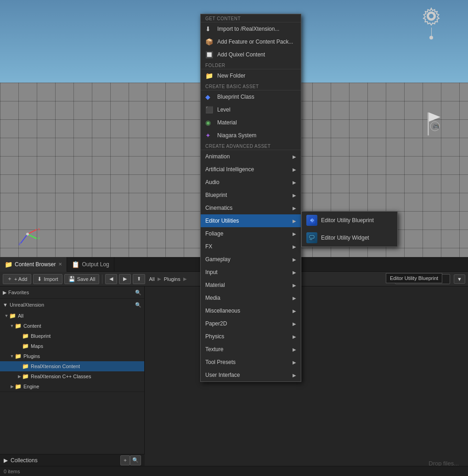 The height and width of the screenshot is (476, 468). I want to click on svg-text: X, so click(39, 230).